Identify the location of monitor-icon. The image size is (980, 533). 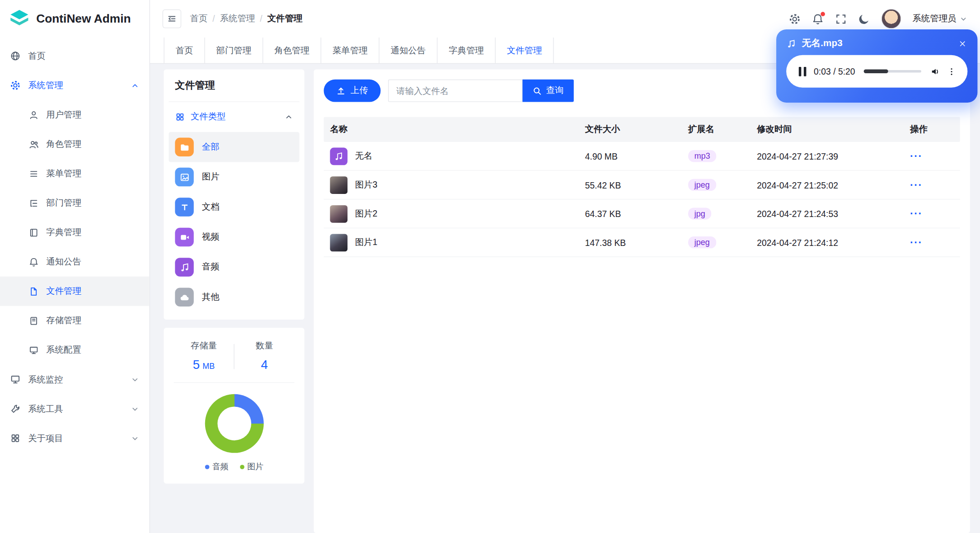
(34, 350).